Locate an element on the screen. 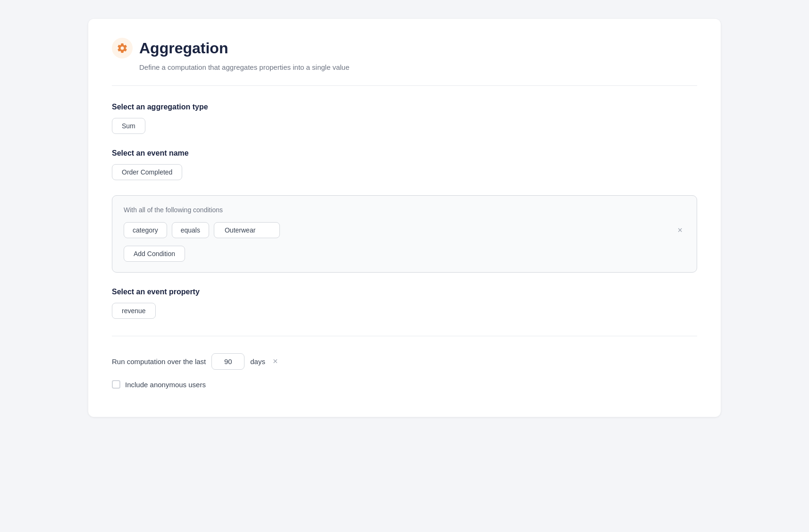 Image resolution: width=809 pixels, height=532 pixels. aggregation-type-label: Select an aggregation type is located at coordinates (404, 107).